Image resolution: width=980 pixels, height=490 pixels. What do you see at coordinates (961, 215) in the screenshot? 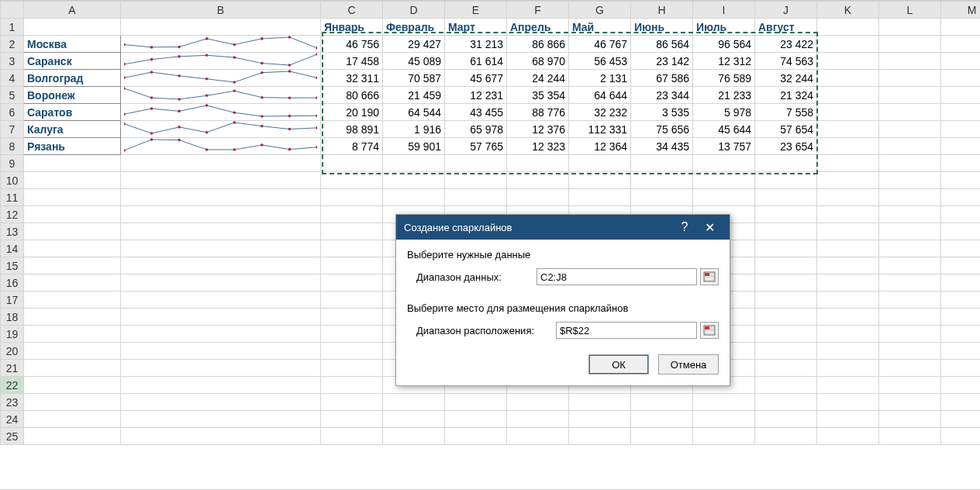
I see `cell-M12` at bounding box center [961, 215].